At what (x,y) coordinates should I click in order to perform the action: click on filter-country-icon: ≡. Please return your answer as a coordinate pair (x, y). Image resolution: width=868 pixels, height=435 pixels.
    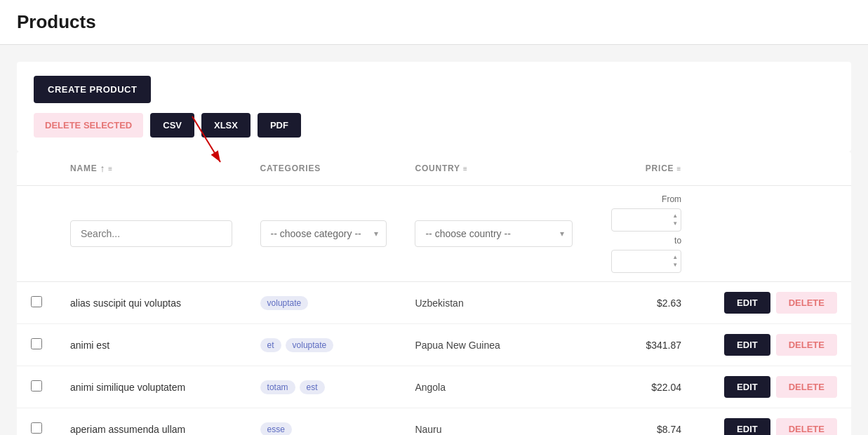
    Looking at the image, I should click on (466, 168).